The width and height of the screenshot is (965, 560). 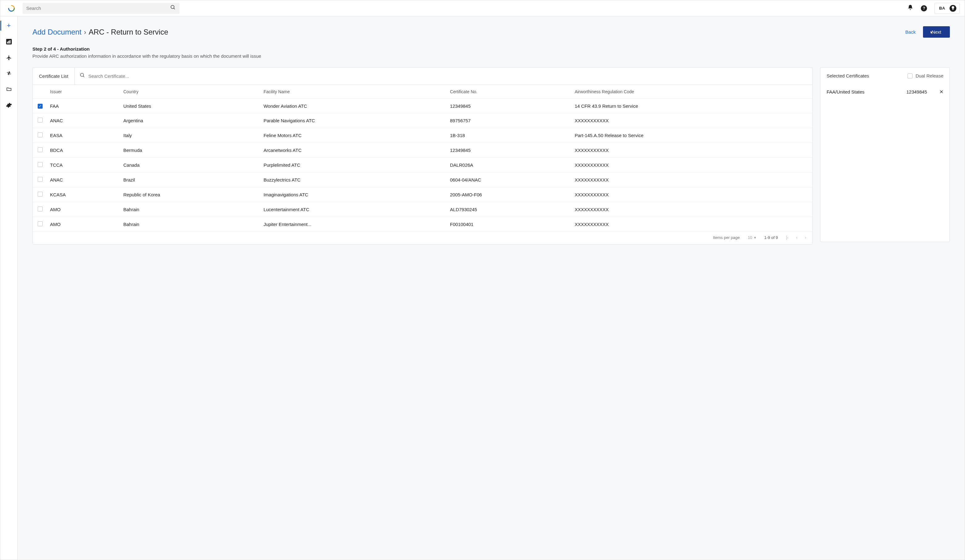 What do you see at coordinates (947, 8) in the screenshot?
I see `user-menu: BA` at bounding box center [947, 8].